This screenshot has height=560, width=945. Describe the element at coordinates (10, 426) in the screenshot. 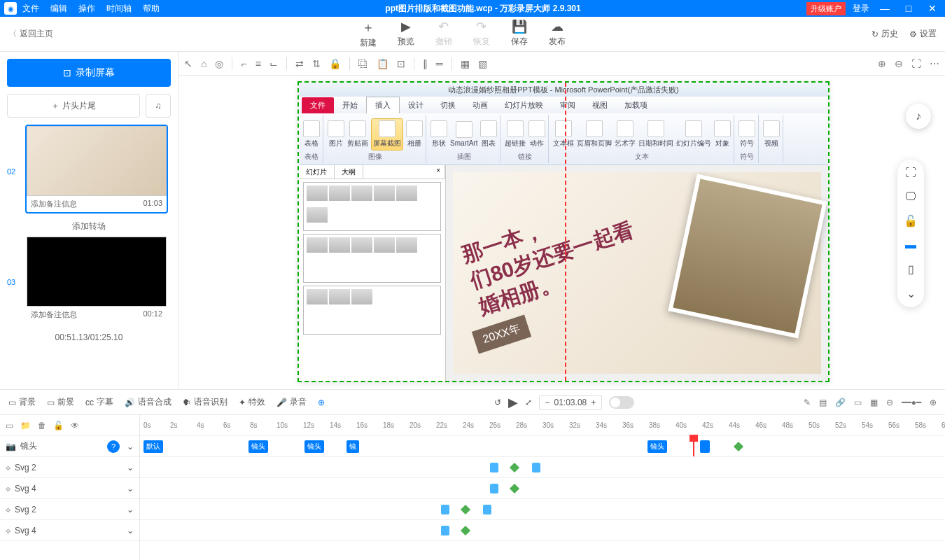

I see `tl-add-icon: ▭` at that location.